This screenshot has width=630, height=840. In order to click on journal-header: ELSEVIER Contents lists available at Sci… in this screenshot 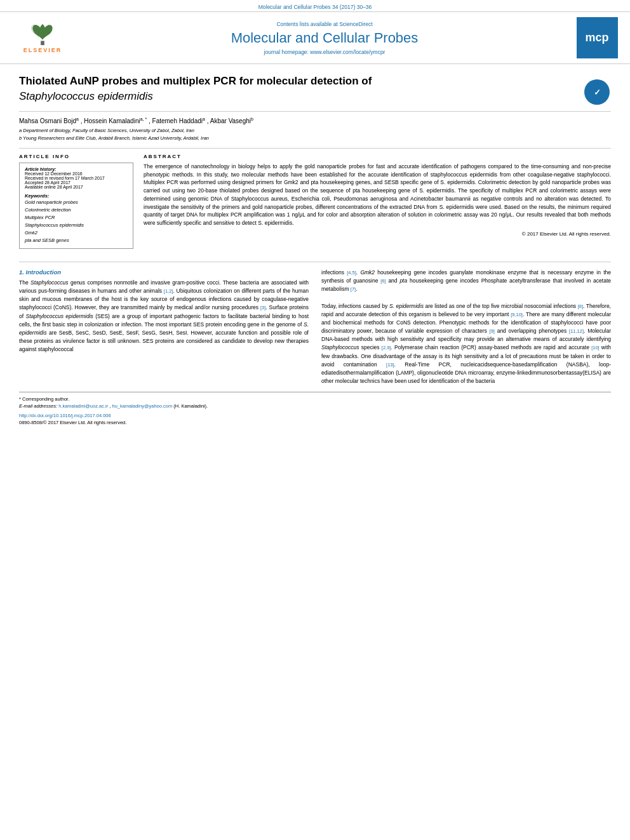, I will do `click(315, 38)`.